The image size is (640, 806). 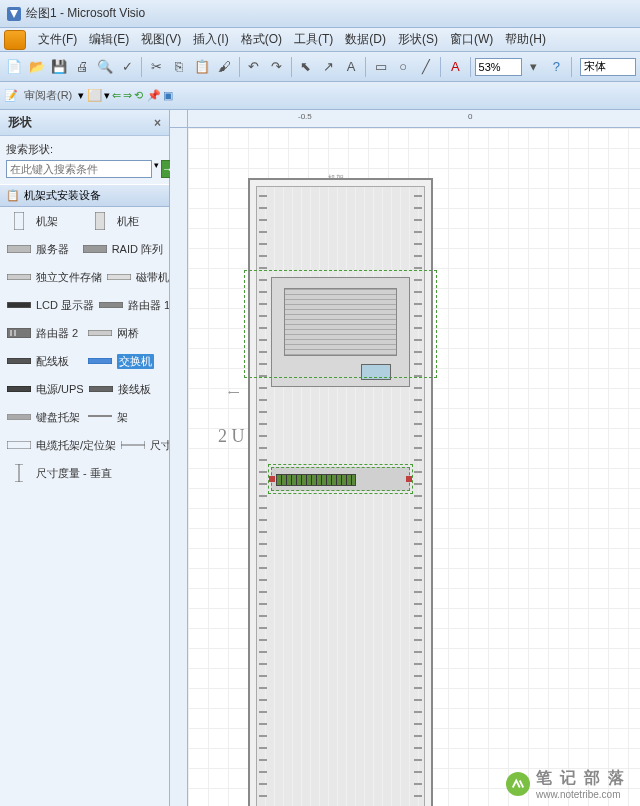 I want to click on paste-button: 📋, so click(x=202, y=67).